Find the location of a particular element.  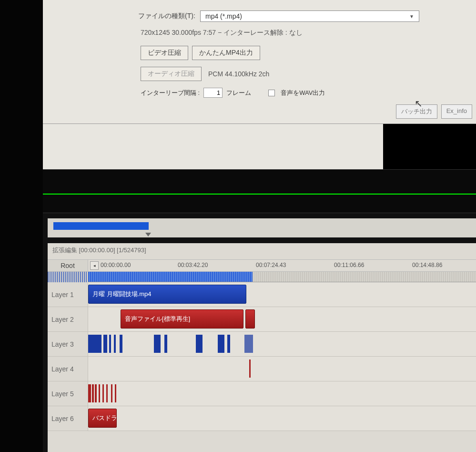

audio-codec-text: PCM 44.100kHz 2ch is located at coordinates (239, 74).